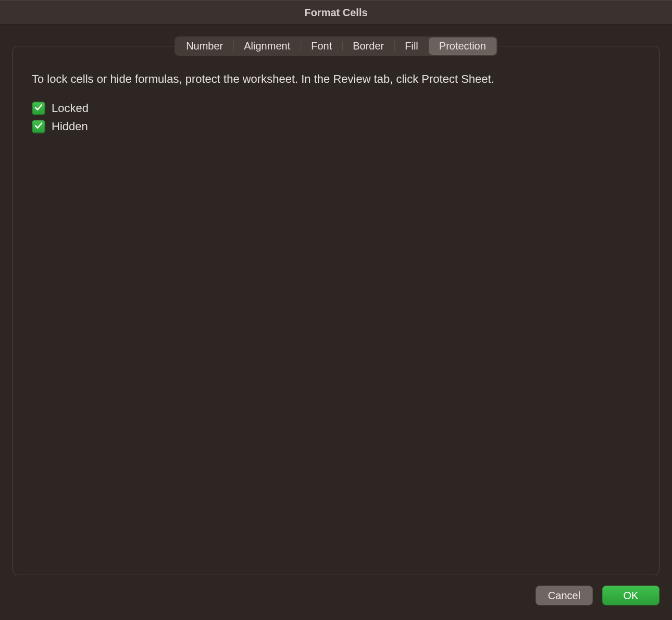 This screenshot has width=672, height=620. I want to click on locked-label: Locked, so click(70, 108).